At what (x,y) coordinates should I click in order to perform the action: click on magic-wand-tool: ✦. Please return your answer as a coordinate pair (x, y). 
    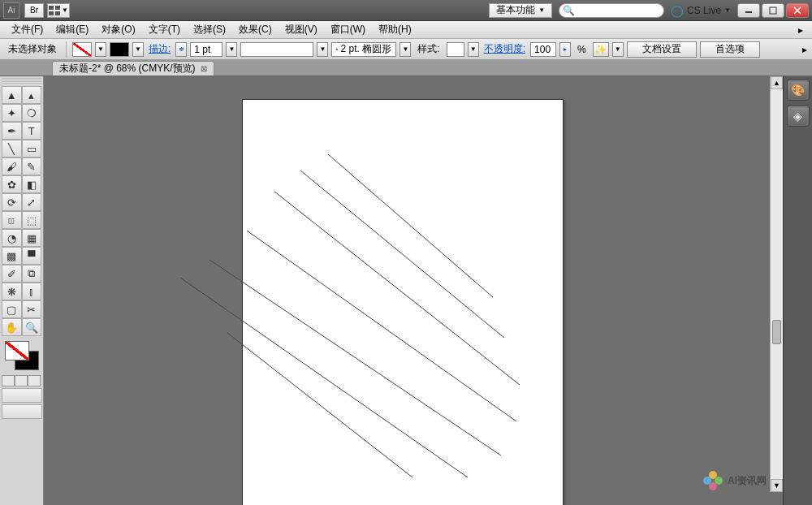
    Looking at the image, I should click on (11, 113).